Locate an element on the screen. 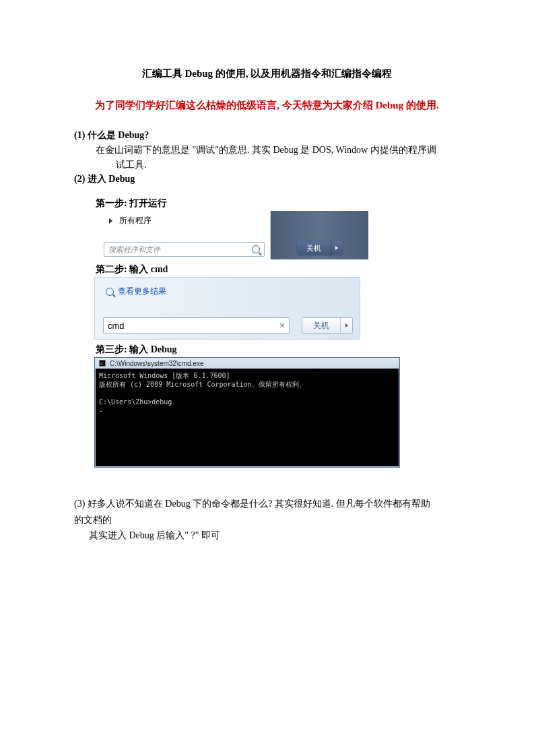 This screenshot has width=534, height=756. screenshot-cmd-window: c: C:\Windows\system32\cmd.exe Microsoft… is located at coordinates (247, 412).